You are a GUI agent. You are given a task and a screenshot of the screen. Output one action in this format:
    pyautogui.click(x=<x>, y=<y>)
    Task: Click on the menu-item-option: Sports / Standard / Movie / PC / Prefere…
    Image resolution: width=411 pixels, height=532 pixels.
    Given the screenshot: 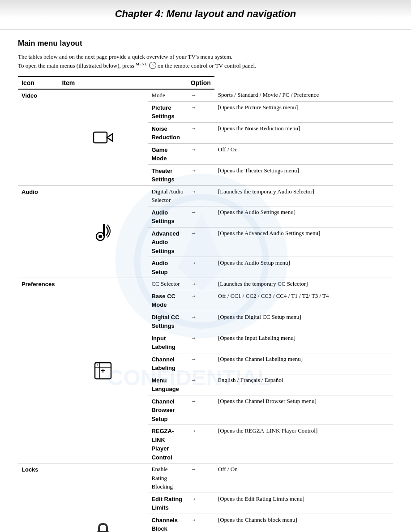 What is the action you would take?
    pyautogui.click(x=304, y=95)
    